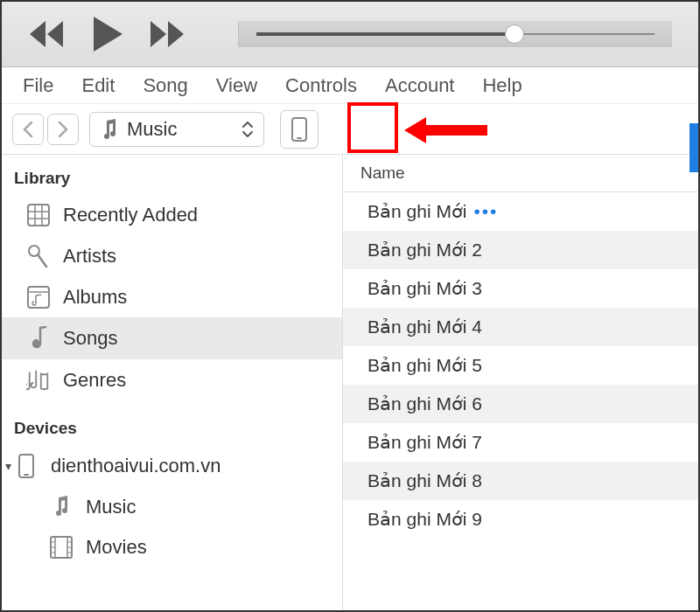 The height and width of the screenshot is (612, 700). I want to click on table-row: Bản ghi Mới 9, so click(521, 519).